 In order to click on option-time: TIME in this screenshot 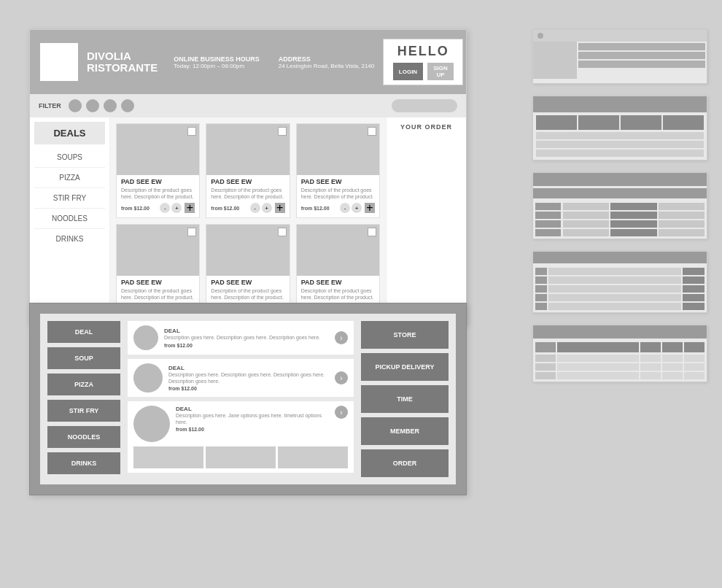, I will do `click(405, 399)`.